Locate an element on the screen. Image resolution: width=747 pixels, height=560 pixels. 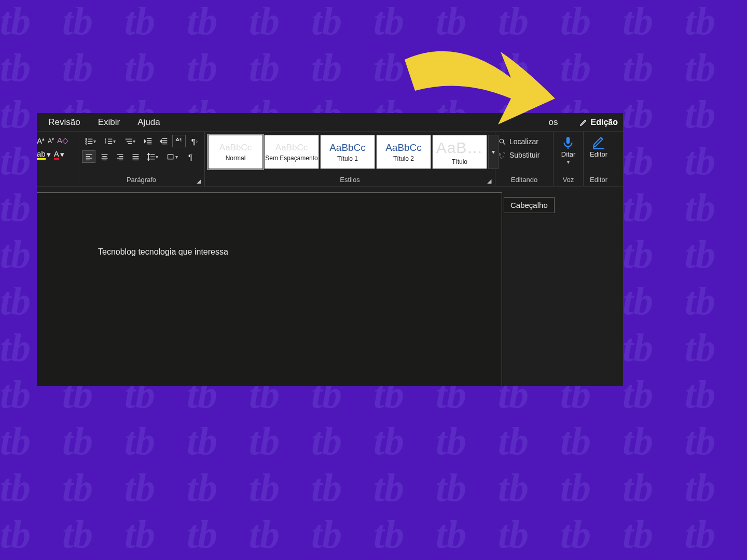
tab-partial-right: os is located at coordinates (554, 122).